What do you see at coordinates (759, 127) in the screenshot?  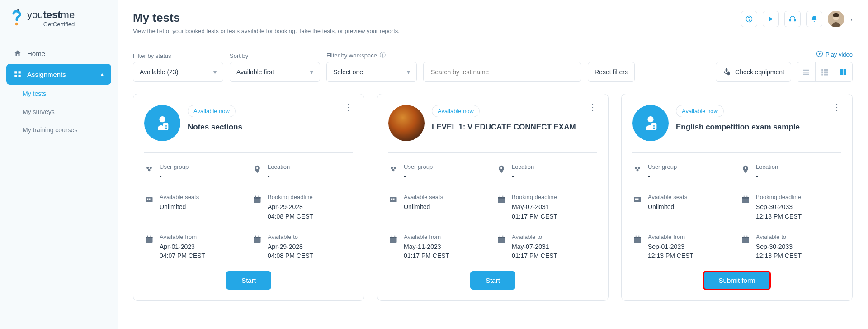 I see `test-title: English competition exam sample` at bounding box center [759, 127].